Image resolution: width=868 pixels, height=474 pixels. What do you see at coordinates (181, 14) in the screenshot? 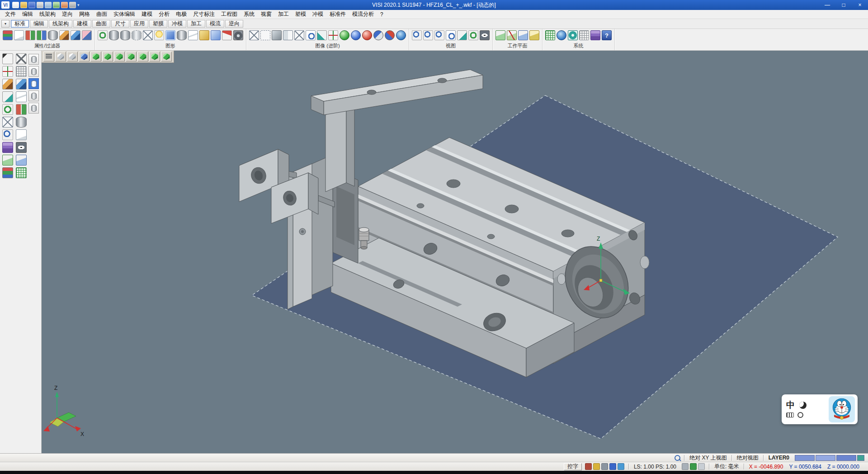
I see `menu-item-10: 电极` at bounding box center [181, 14].